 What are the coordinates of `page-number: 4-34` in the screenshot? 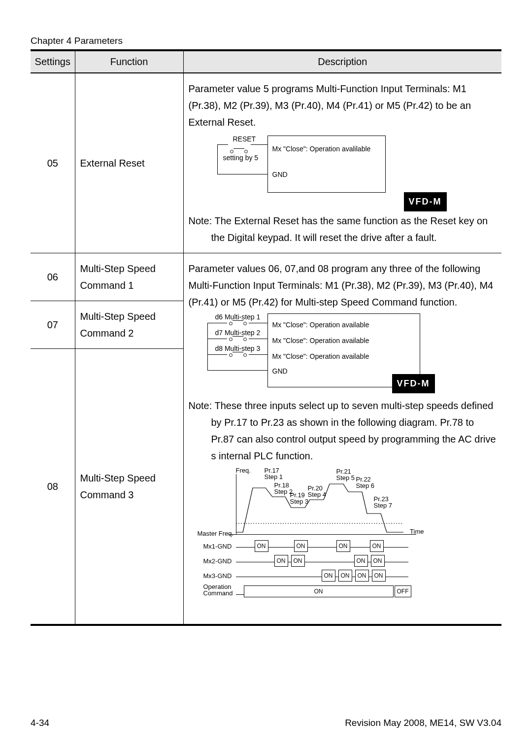 It's located at (40, 723).